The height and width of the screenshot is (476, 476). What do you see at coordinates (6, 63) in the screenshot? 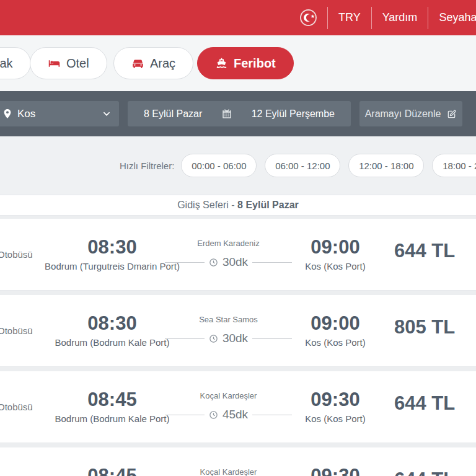
I see `tab-flight-label: Uçak` at bounding box center [6, 63].